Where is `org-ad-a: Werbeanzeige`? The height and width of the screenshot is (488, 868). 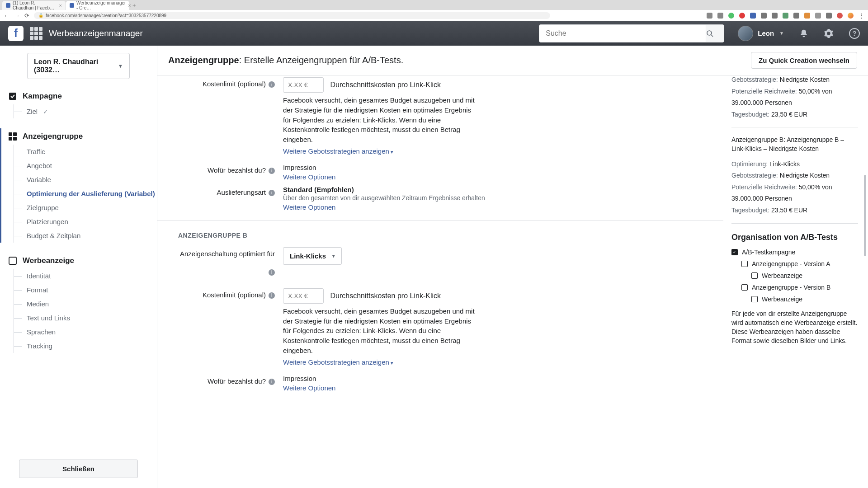 org-ad-a: Werbeanzeige is located at coordinates (805, 276).